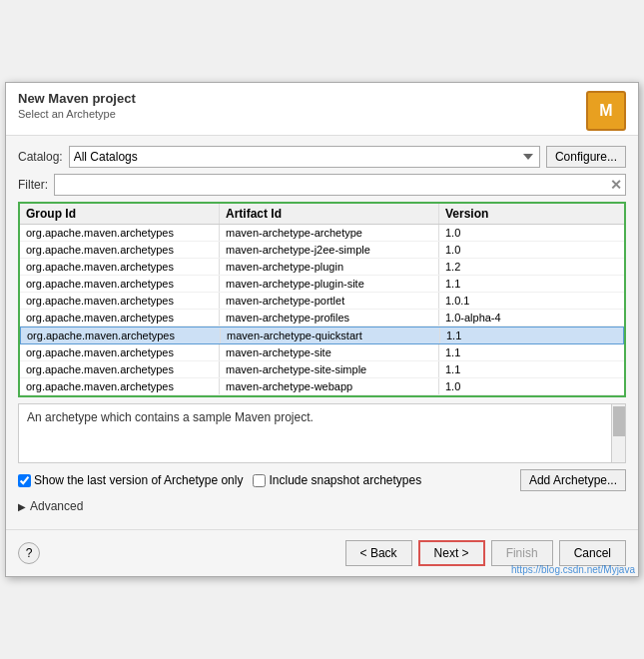 This screenshot has height=659, width=644. I want to click on cell-artifact-id: maven-archetype-site, so click(329, 352).